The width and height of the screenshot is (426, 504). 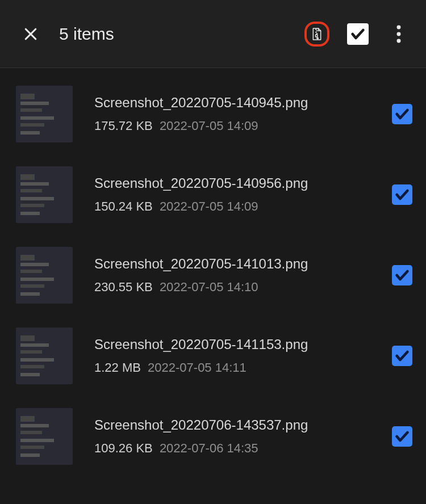 What do you see at coordinates (240, 356) in the screenshot?
I see `file-info: Screenshot_20220705-141153.png 1.22 MB 2…` at bounding box center [240, 356].